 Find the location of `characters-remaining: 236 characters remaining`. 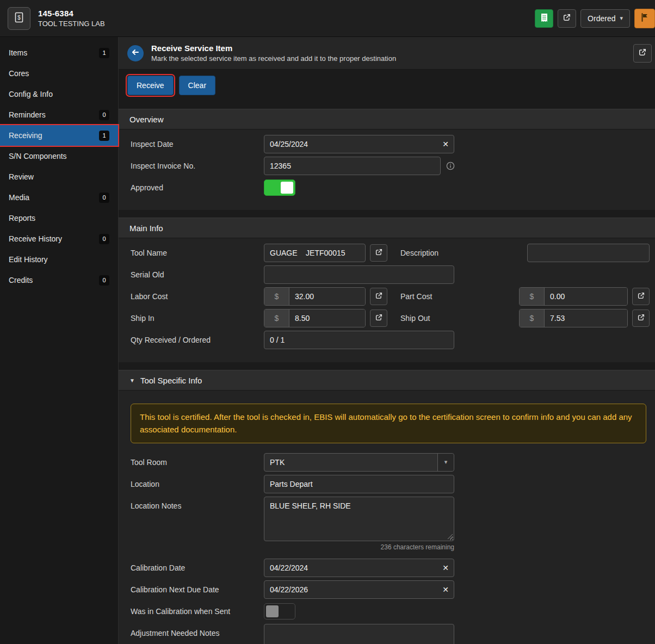

characters-remaining: 236 characters remaining is located at coordinates (359, 547).